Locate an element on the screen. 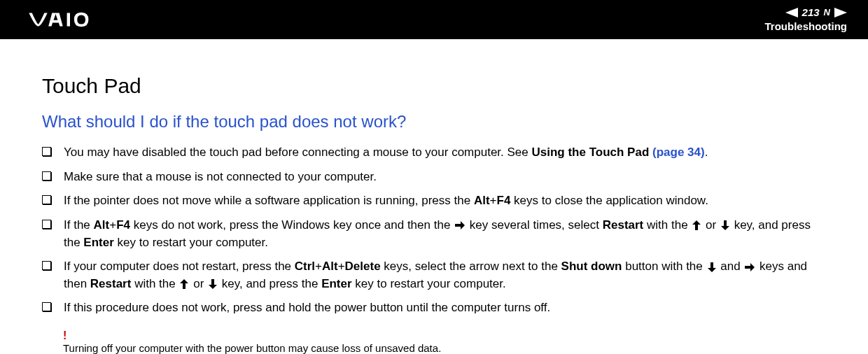  page-ref-link: (page 34) is located at coordinates (676, 153).